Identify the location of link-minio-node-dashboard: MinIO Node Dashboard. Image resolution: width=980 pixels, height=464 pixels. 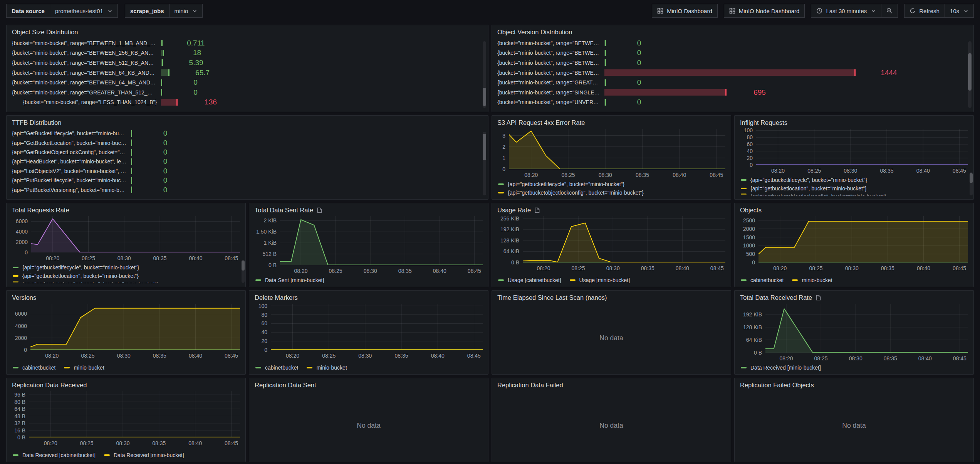
(764, 11).